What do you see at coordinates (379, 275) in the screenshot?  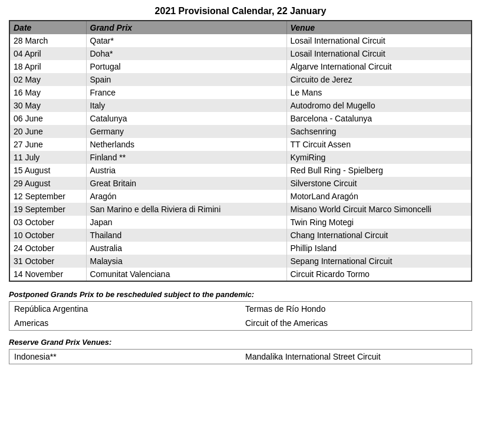 I see `cell-venue: Circuit Ricardo Tormo` at bounding box center [379, 275].